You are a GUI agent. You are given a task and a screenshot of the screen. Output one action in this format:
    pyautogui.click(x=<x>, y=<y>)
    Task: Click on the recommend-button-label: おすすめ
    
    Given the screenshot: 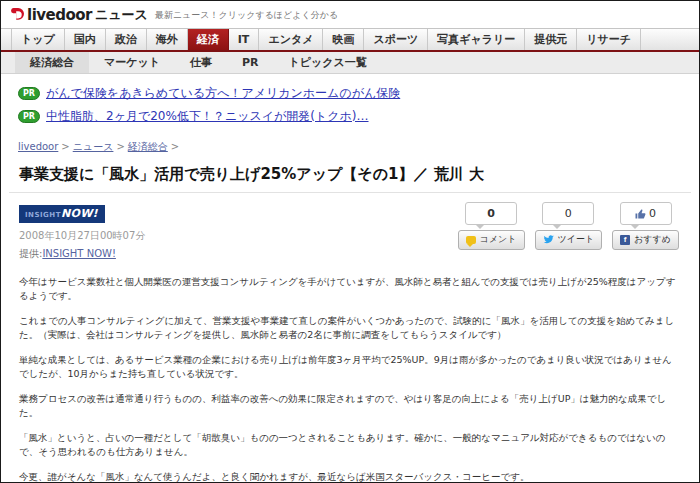 What is the action you would take?
    pyautogui.click(x=652, y=240)
    